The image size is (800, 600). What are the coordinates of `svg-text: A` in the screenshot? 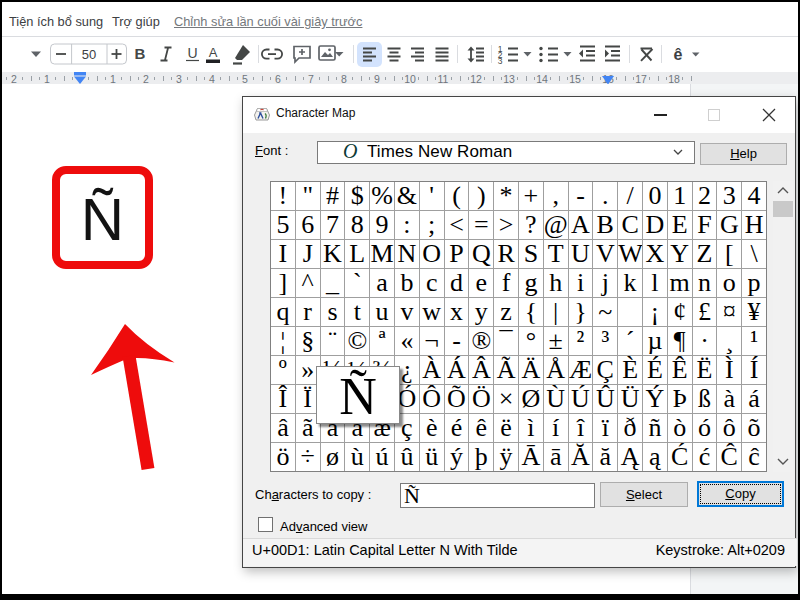 It's located at (214, 52).